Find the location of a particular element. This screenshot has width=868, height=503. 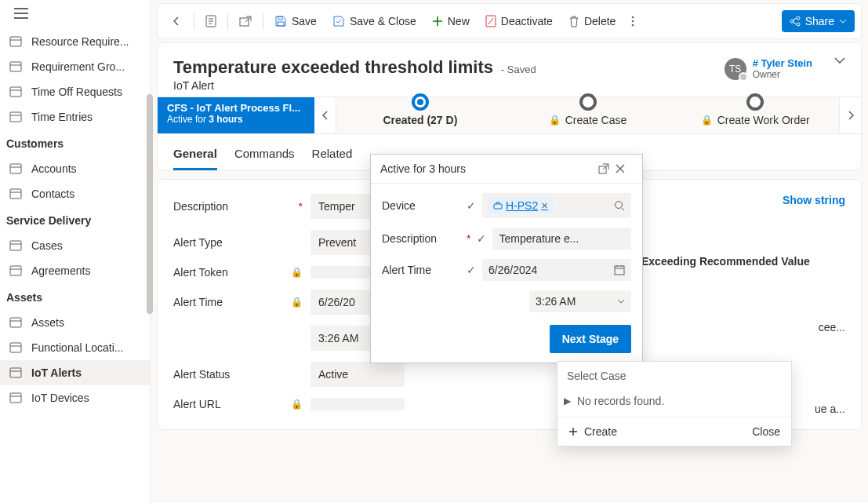

flyout-description-input: Temperature e... is located at coordinates (561, 239).